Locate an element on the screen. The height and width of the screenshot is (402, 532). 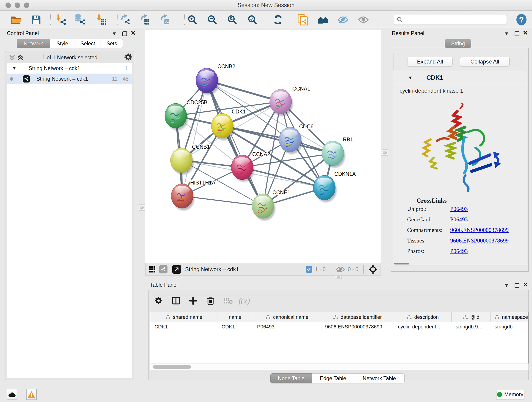
gene-section-header: ▼ CDK1 is located at coordinates (460, 78).